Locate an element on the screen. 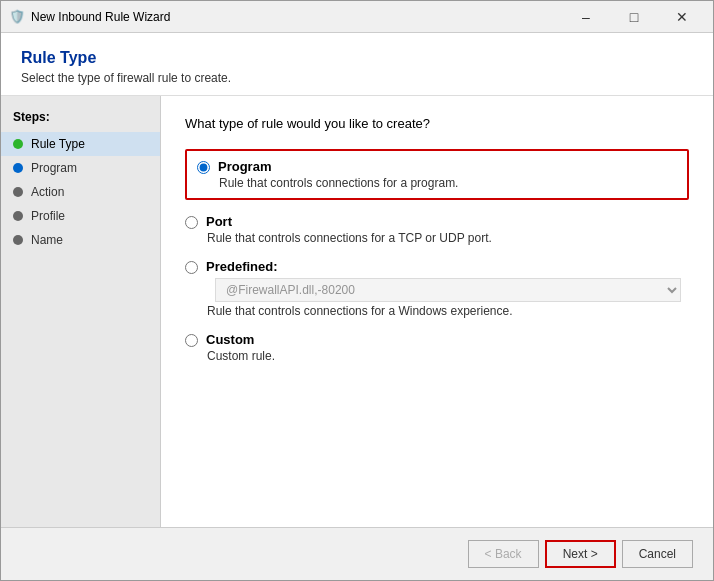  option-predefined-label: Predefined: is located at coordinates (242, 266).